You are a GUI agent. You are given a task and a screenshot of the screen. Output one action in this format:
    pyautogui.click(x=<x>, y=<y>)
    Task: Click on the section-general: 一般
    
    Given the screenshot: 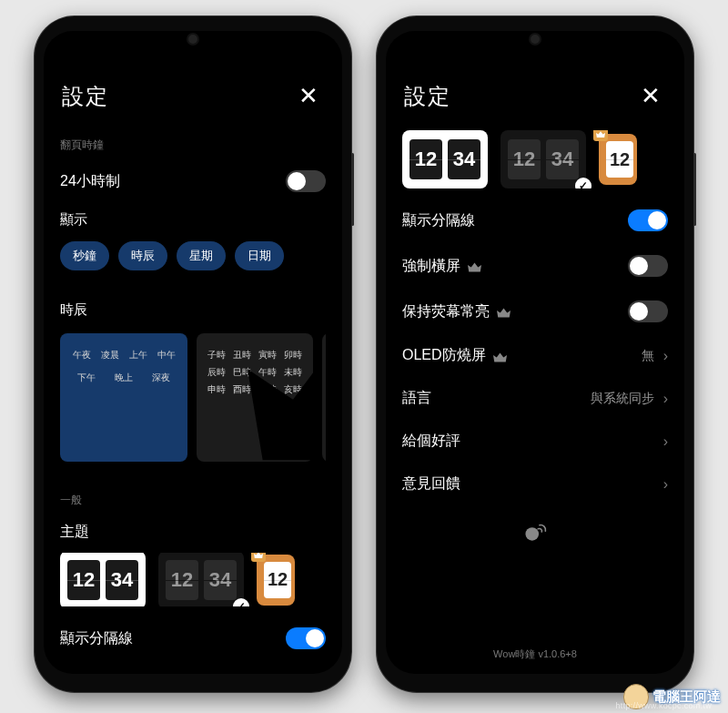 What is the action you would take?
    pyautogui.click(x=193, y=501)
    